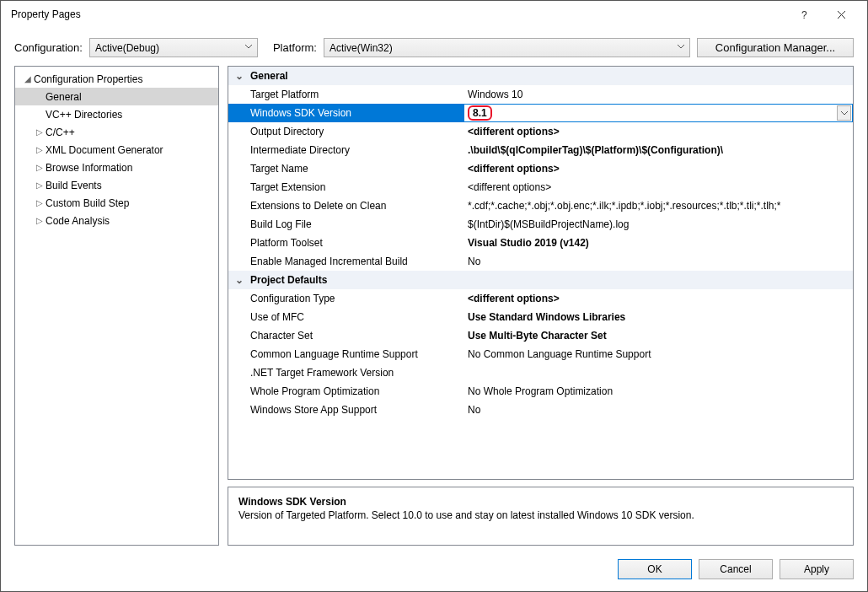  Describe the element at coordinates (817, 569) in the screenshot. I see `apply-button: Apply` at that location.